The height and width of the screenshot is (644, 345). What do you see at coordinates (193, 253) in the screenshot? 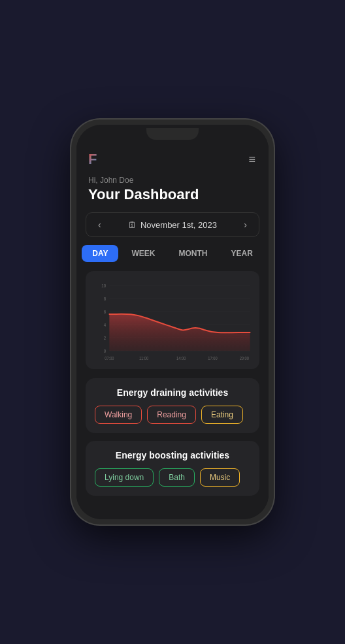
I see `tab-month: MONTH` at bounding box center [193, 253].